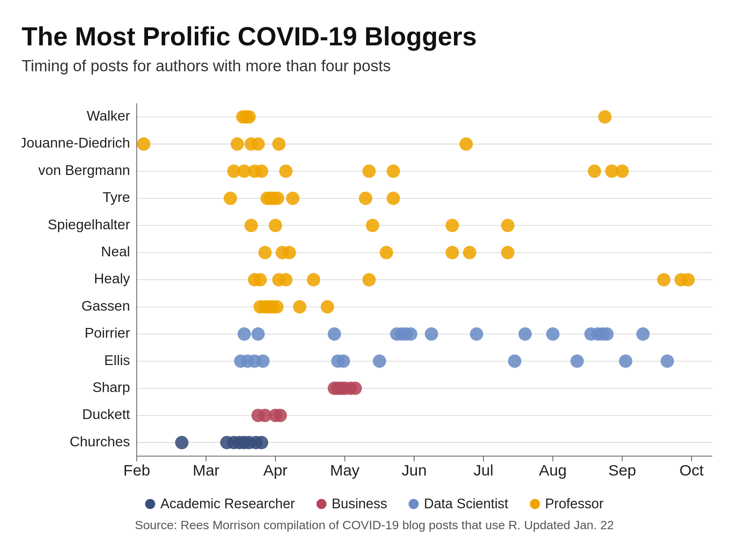 The width and height of the screenshot is (756, 540). What do you see at coordinates (137, 470) in the screenshot?
I see `x-label: Feb` at bounding box center [137, 470].